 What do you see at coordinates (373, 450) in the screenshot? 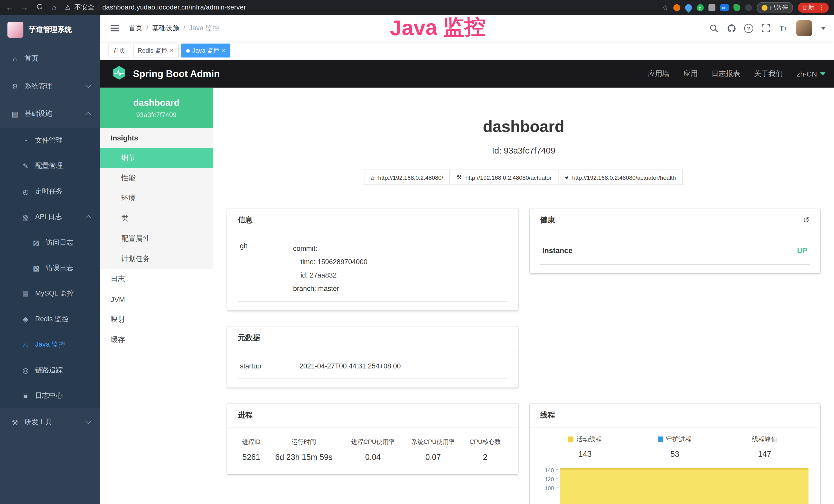
I see `process-table: 进程ID 运行时间 进程CPU使用率 系统CPU使用率 CPU核心数` at bounding box center [373, 450].